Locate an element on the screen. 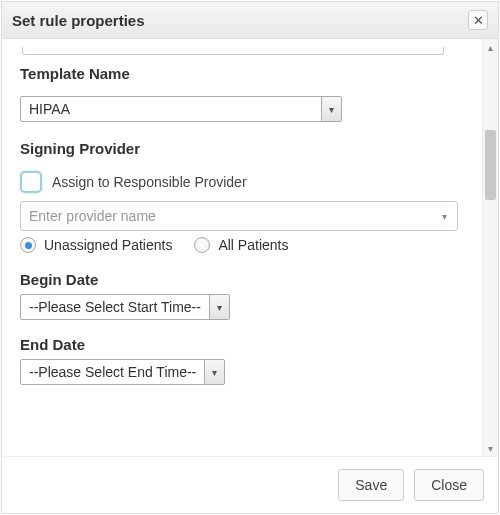 This screenshot has height=515, width=500. provider-name-placeholder: Enter provider name is located at coordinates (92, 216).